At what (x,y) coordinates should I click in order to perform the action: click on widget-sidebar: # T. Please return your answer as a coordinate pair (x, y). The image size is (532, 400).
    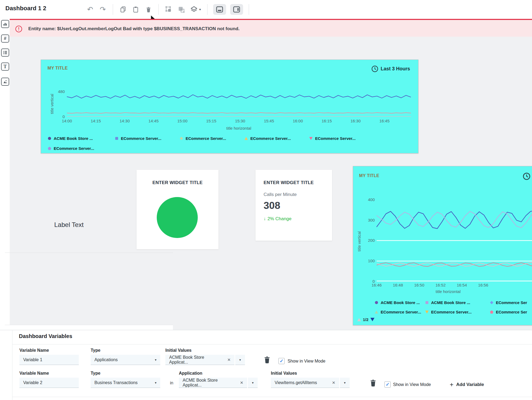
    Looking at the image, I should click on (5, 173).